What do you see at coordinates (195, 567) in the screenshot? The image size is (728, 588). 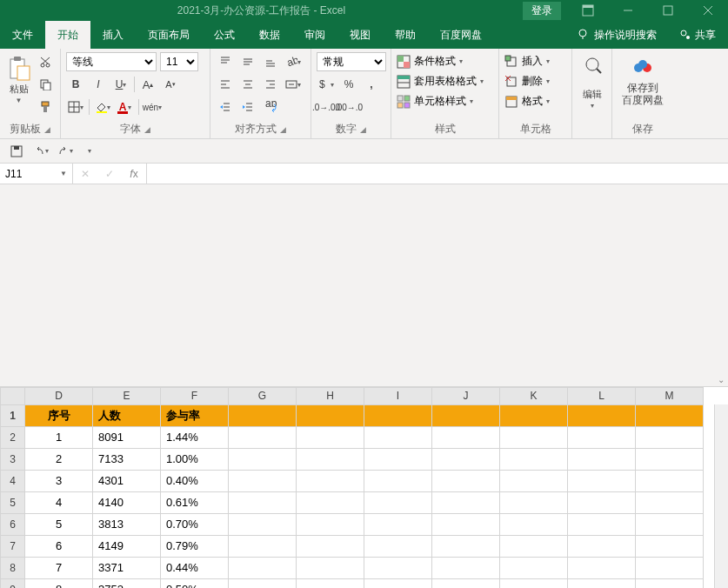 I see `cell: 0.44%` at bounding box center [195, 567].